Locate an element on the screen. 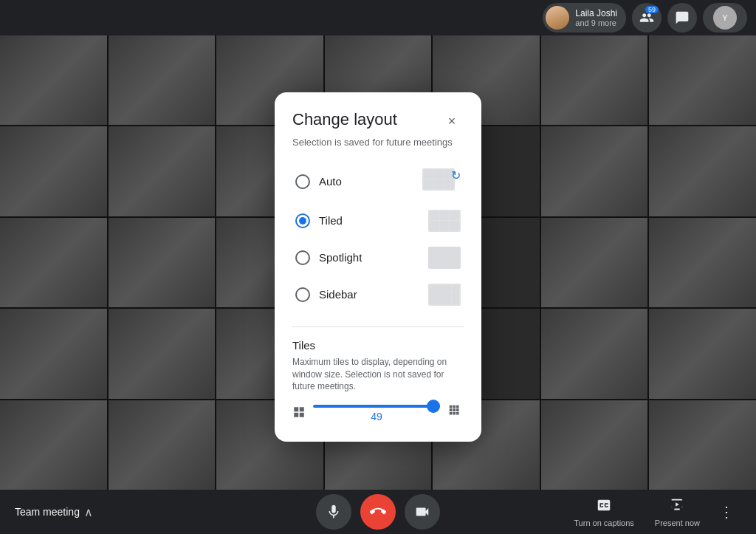 This screenshot has width=756, height=534. thumb-sidebar is located at coordinates (444, 295).